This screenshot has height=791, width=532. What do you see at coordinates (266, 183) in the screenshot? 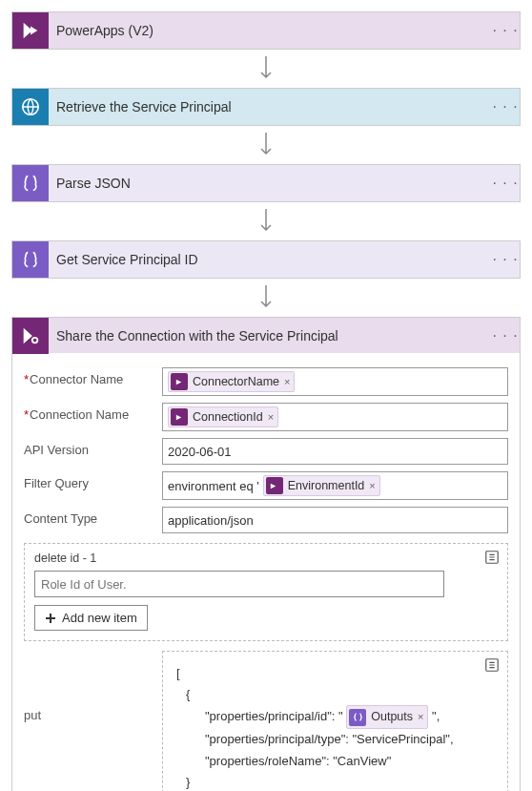
I see `flow-step-parse-json: Parse JSON · · ·` at bounding box center [266, 183].